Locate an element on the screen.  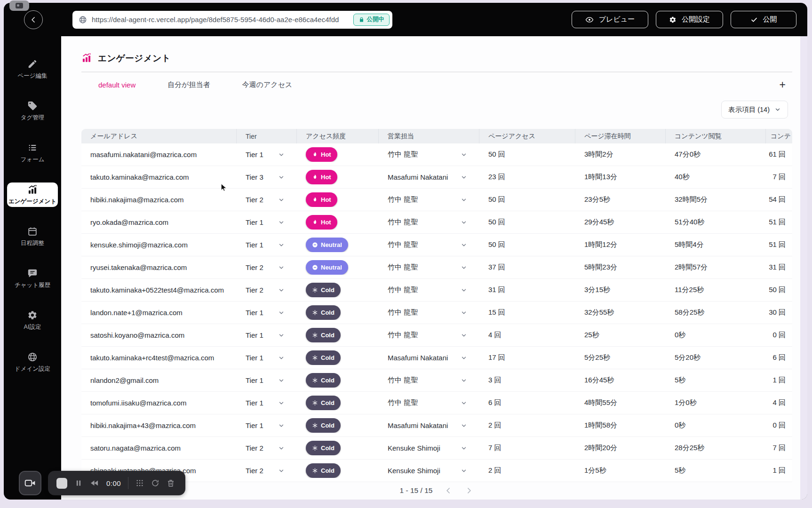
eye-icon is located at coordinates (589, 20).